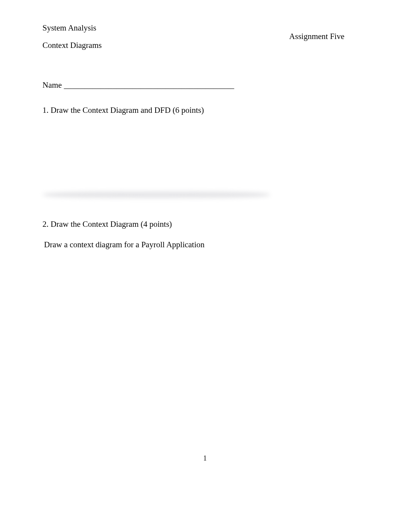 The width and height of the screenshot is (410, 532). Describe the element at coordinates (205, 224) in the screenshot. I see `question-2: 2. Draw the Context Diagram (4 points)` at that location.